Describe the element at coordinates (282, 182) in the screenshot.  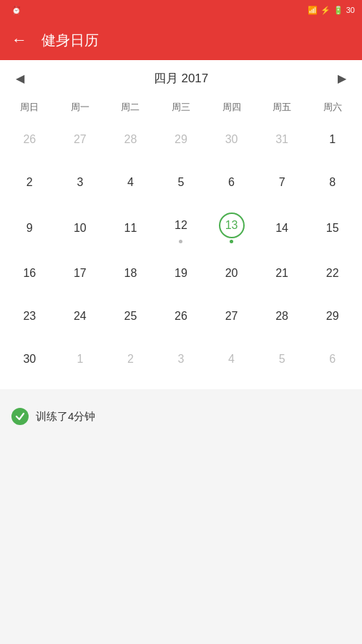
I see `day-cell: 7` at that location.